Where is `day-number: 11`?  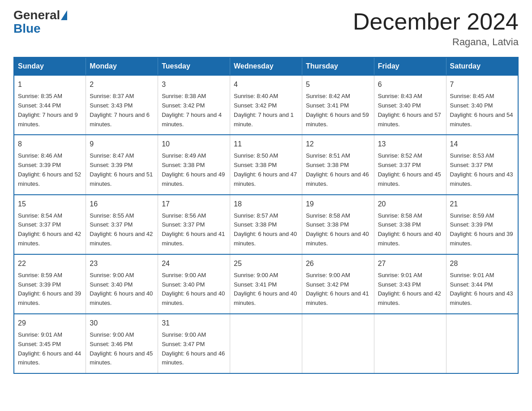 day-number: 11 is located at coordinates (266, 144).